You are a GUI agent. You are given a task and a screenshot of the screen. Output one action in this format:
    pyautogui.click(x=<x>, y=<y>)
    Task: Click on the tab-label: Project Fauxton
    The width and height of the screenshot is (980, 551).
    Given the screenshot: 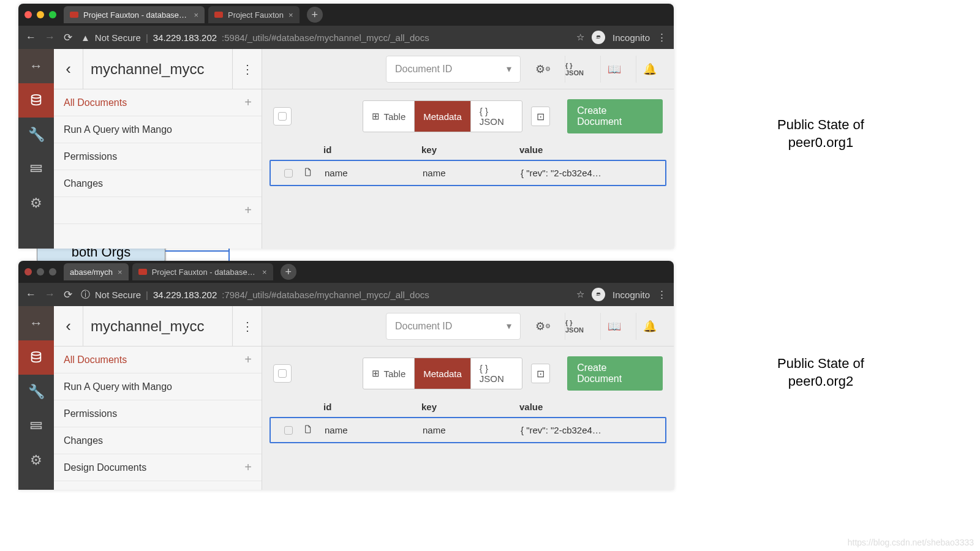 What is the action you would take?
    pyautogui.click(x=256, y=15)
    